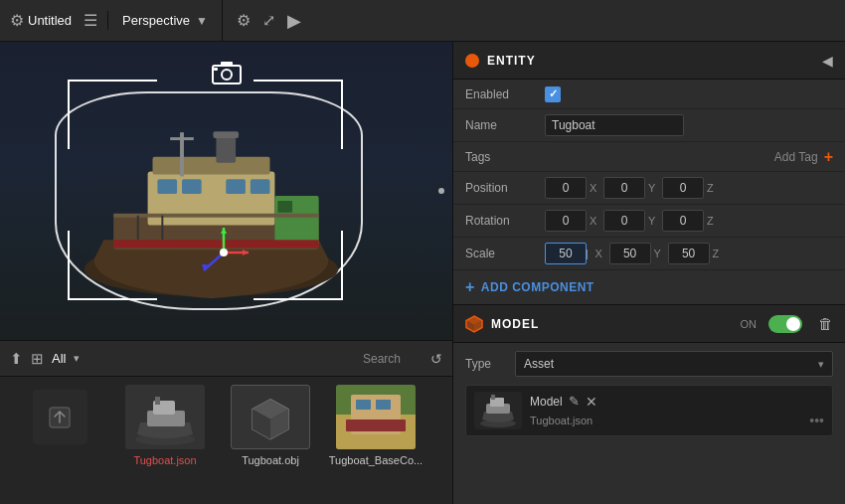 This screenshot has height=504, width=845. I want to click on position-y-axis: Y, so click(653, 188).